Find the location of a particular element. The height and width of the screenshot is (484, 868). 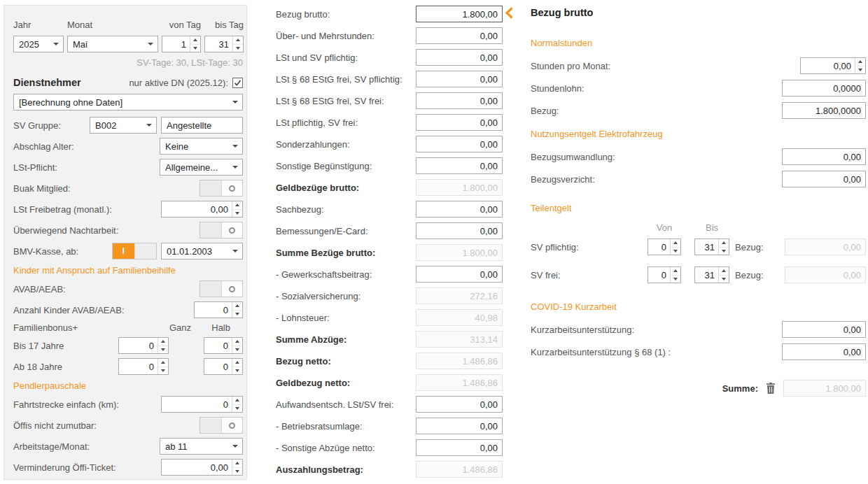

lst-freibetrag-stepper: 0,00 is located at coordinates (202, 209).